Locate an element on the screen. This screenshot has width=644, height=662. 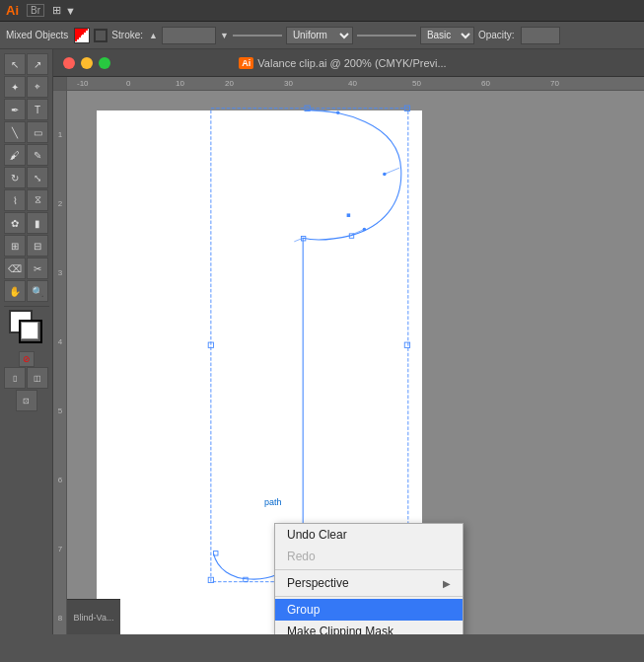
scale-tool: ⤡ is located at coordinates (37, 178).